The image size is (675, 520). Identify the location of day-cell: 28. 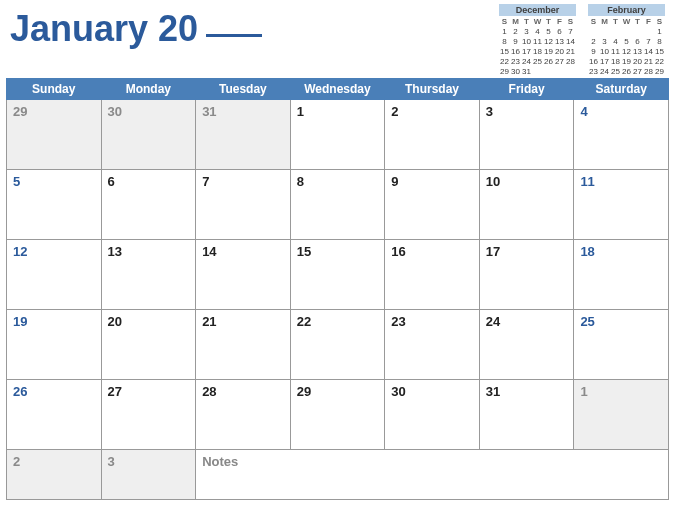
(244, 415).